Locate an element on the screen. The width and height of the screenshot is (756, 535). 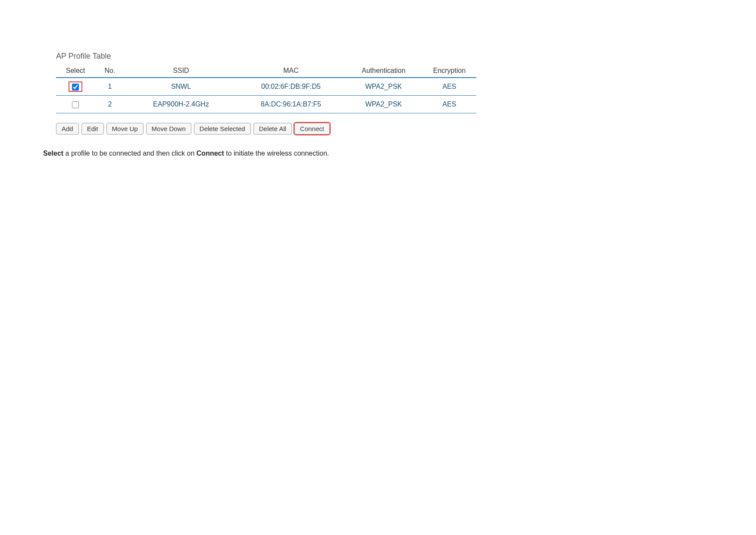
header-select: Select is located at coordinates (75, 71).